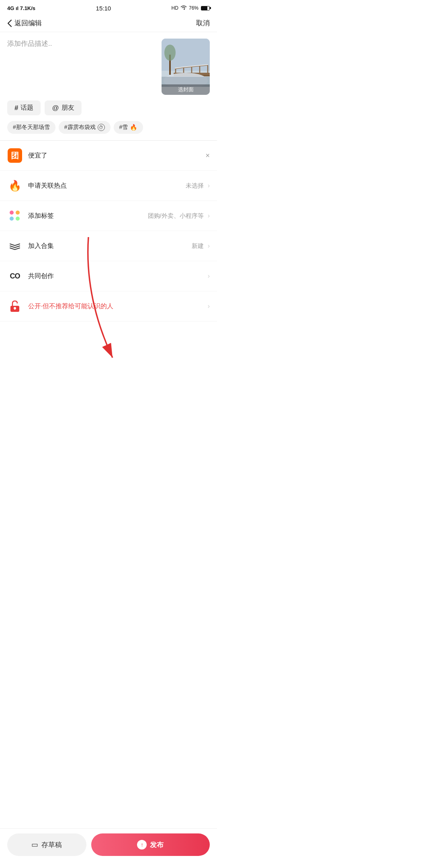 The image size is (434, 868). What do you see at coordinates (15, 216) in the screenshot?
I see `dots-icon` at bounding box center [15, 216].